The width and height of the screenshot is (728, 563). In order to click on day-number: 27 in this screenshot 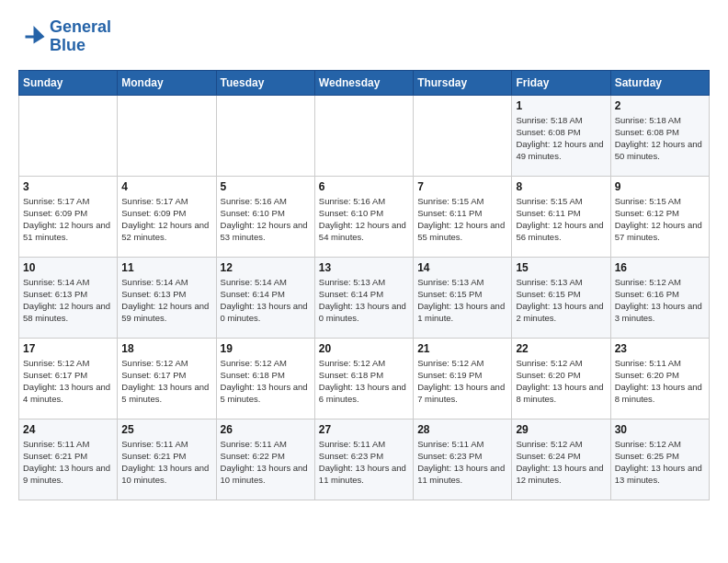, I will do `click(364, 430)`.